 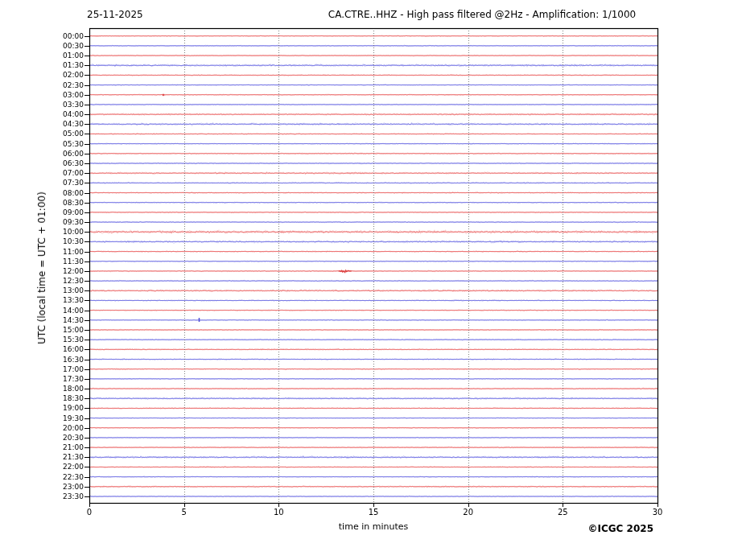 I want to click on y-tick-label: 22:00, so click(x=66, y=467).